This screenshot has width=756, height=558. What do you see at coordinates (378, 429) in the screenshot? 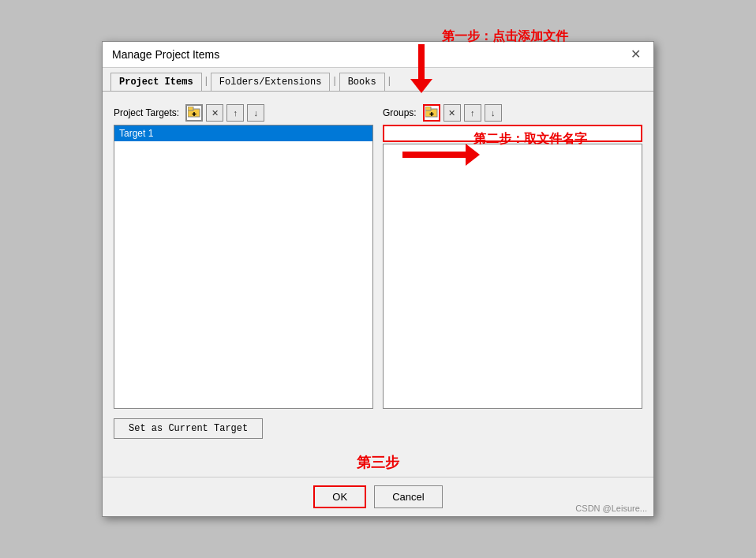
I see `bottom-area: Set as Current Target` at bounding box center [378, 429].